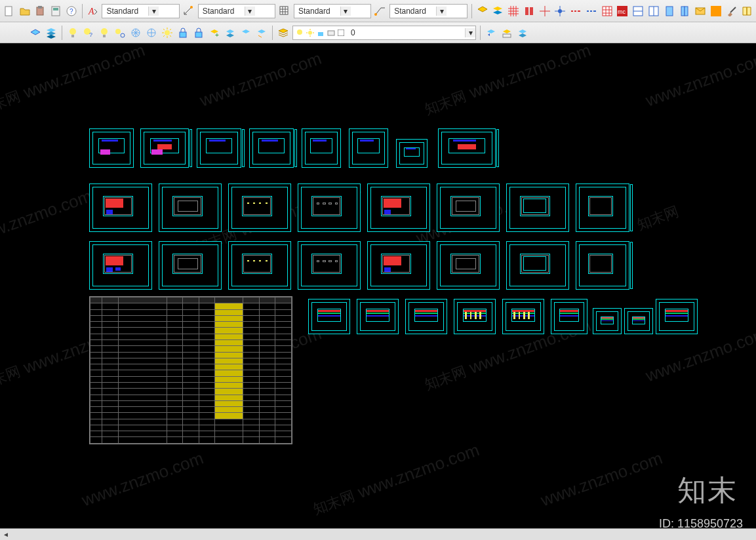 The height and width of the screenshot is (540, 756). What do you see at coordinates (507, 81) in the screenshot?
I see `watermark: 知末网 www.znzmo.com` at bounding box center [507, 81].